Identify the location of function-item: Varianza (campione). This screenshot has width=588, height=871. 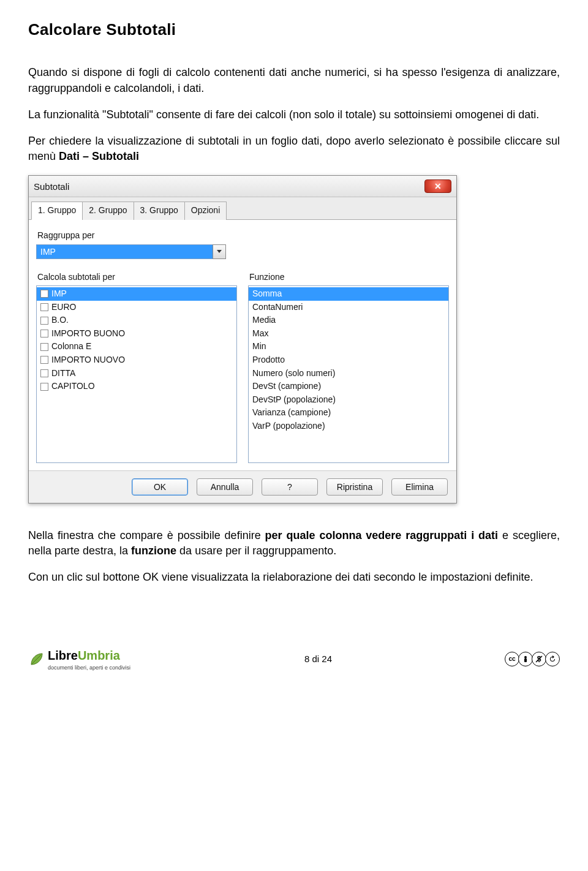
(349, 413).